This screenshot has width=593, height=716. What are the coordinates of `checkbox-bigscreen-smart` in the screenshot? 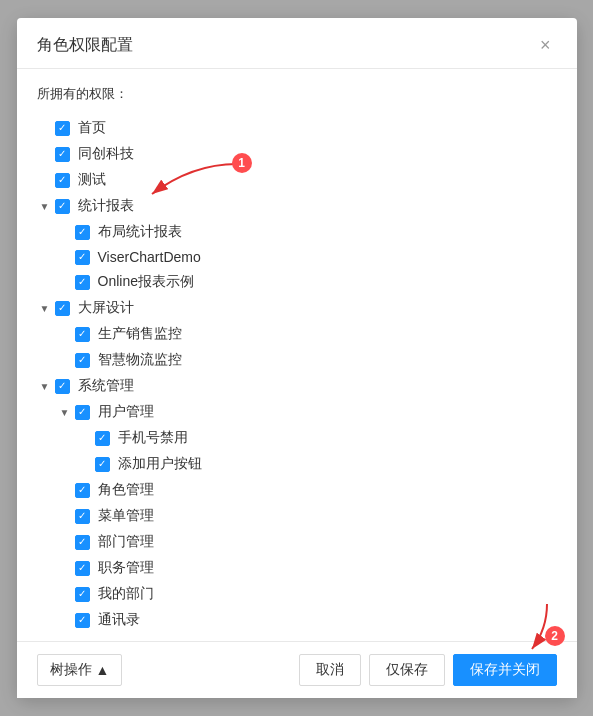 It's located at (82, 360).